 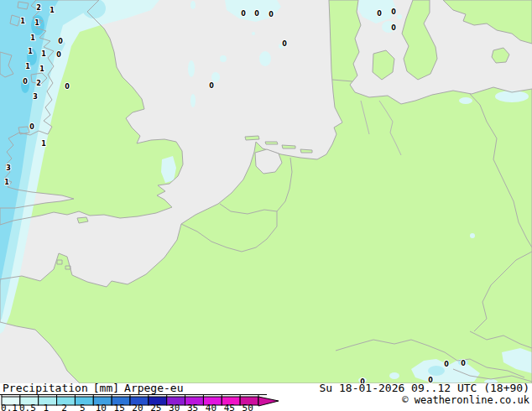 I want to click on legend-bar: Precipitation[mm]Arpege-eu Su 18-01-2026…, so click(x=266, y=398).